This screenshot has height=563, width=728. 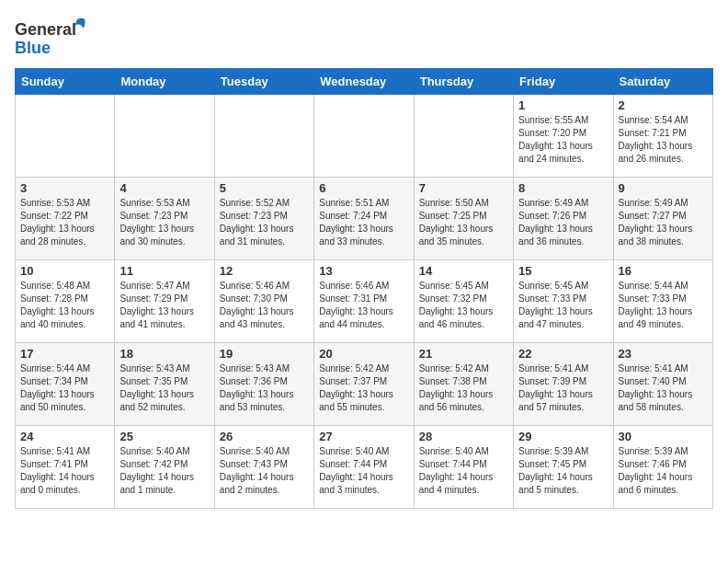 I want to click on calendar-cell: 5Sunrise: 5:52 AM Sunset: 7:23 PM Daylig…, so click(x=264, y=219).